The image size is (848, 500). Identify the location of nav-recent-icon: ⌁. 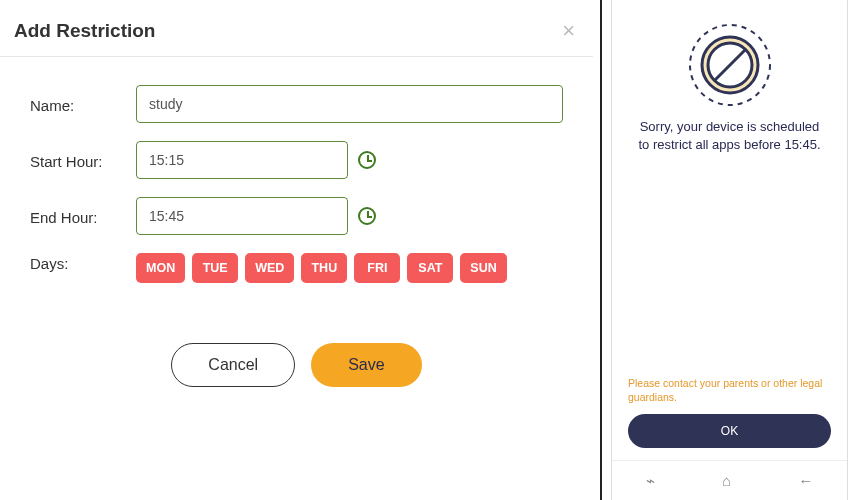
(650, 481).